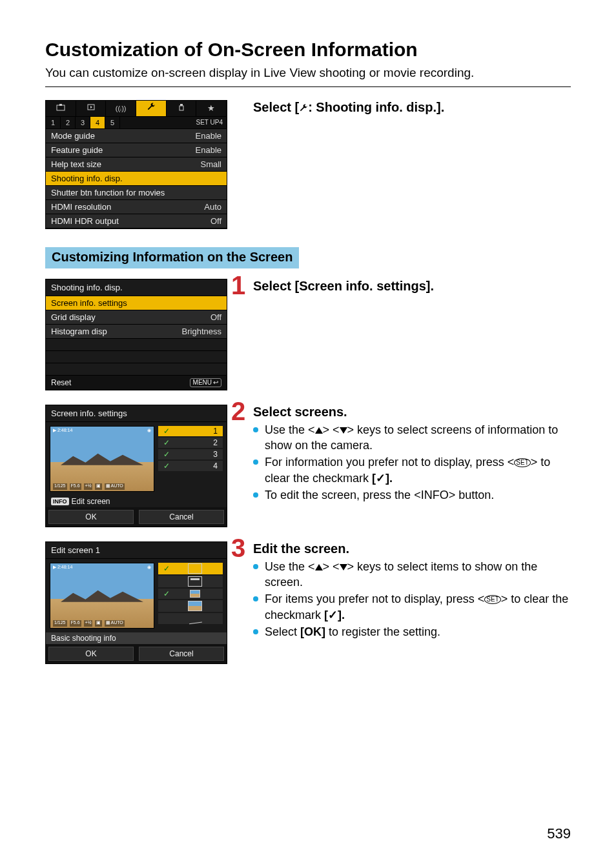 Image resolution: width=616 pixels, height=868 pixels. I want to click on reset-button: Reset, so click(61, 383).